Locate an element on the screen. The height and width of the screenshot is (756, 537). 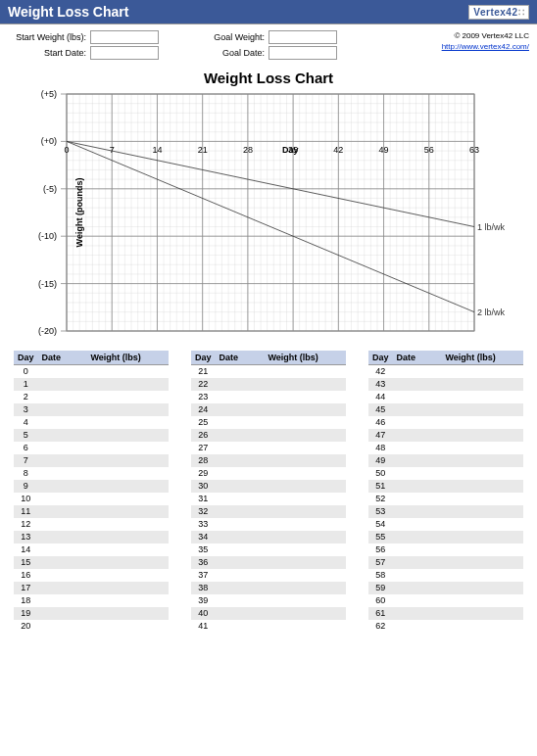
goal-weight-input is located at coordinates (303, 37).